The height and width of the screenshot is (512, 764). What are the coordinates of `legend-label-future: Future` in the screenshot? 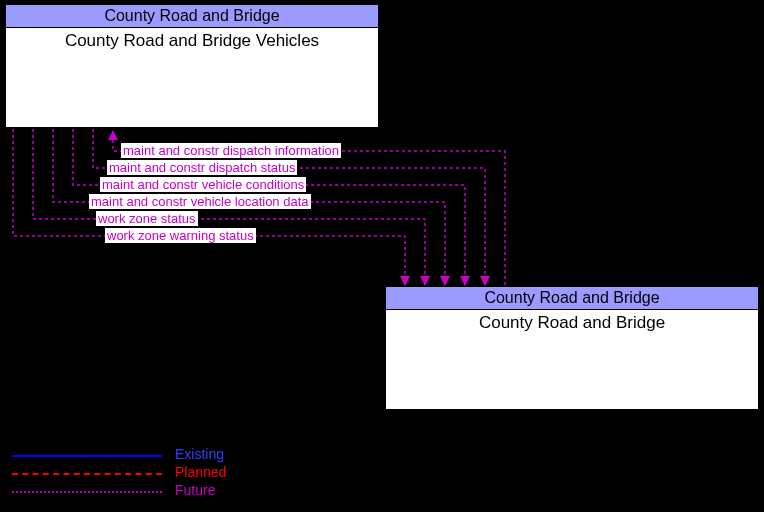 It's located at (195, 490).